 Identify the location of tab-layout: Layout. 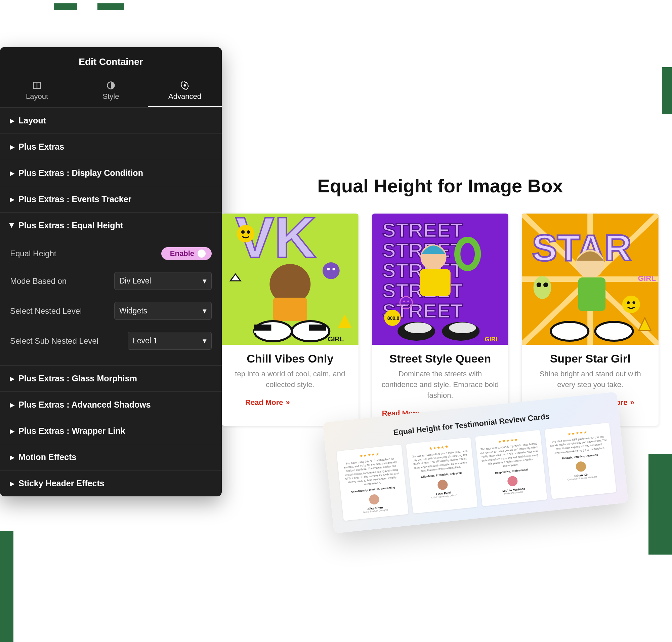
(37, 91).